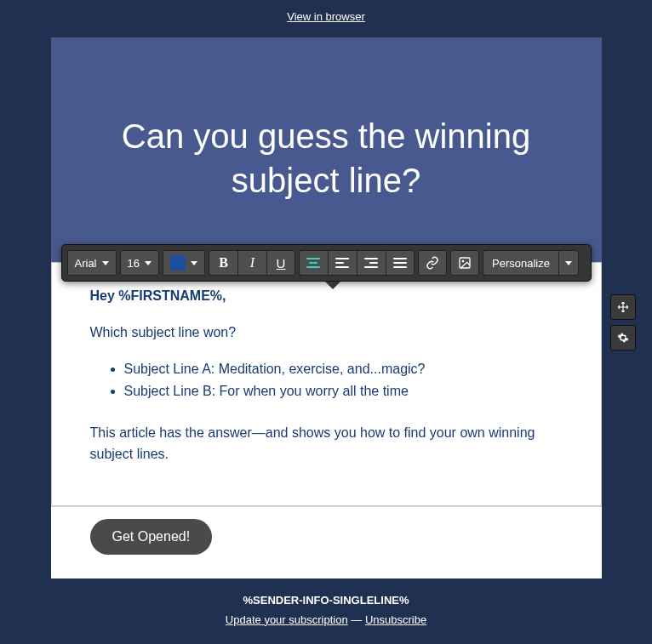  Describe the element at coordinates (86, 264) in the screenshot. I see `font-family-value: Arial` at that location.